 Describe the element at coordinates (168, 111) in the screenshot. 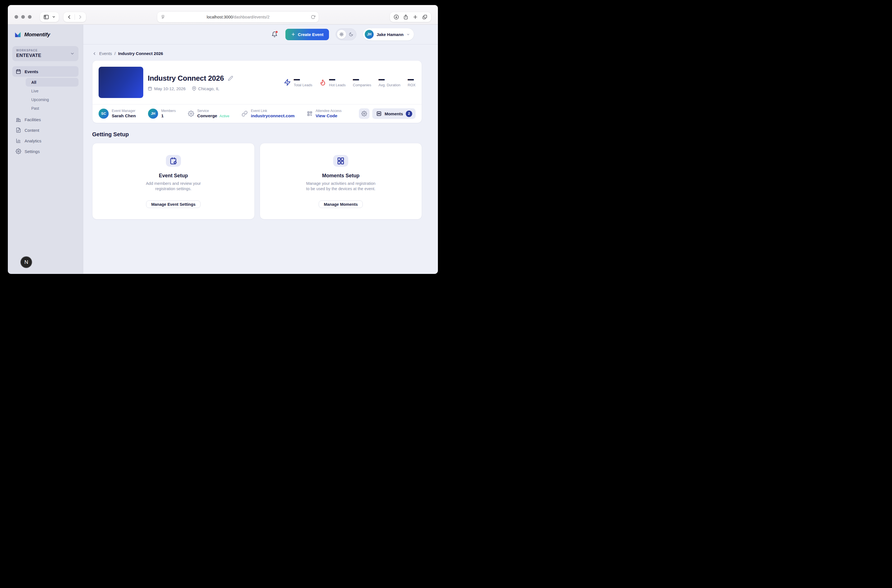

I see `info-label: Members` at that location.